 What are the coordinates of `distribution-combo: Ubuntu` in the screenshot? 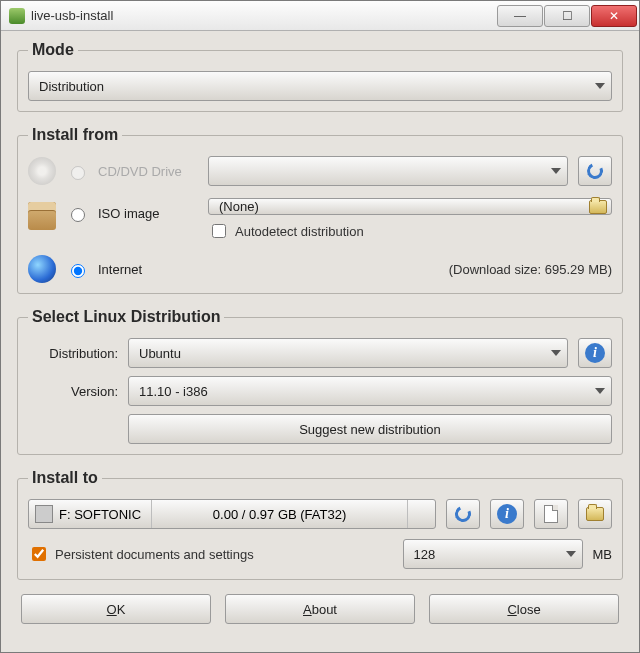 It's located at (348, 353).